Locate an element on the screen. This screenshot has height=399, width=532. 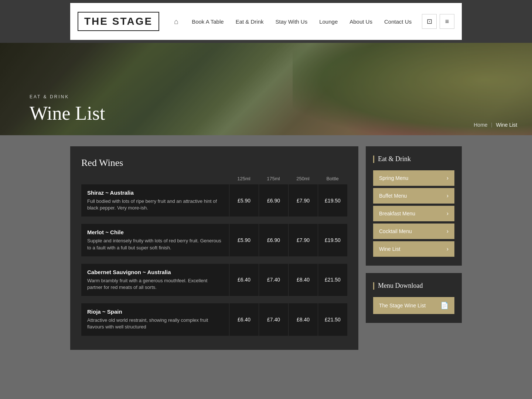
eat-drink-widget: Eat & Drink Spring Menu › Buffet Menu › … is located at coordinates (414, 206).